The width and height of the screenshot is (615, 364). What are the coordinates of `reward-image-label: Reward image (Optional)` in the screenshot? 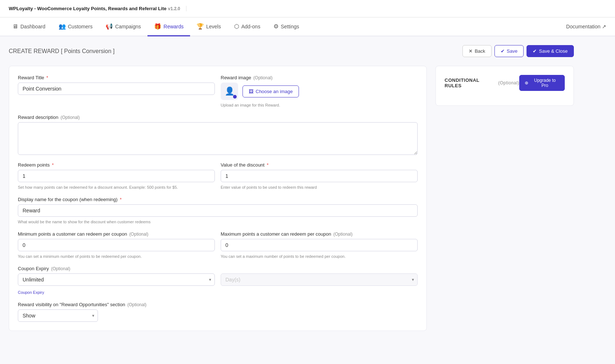 It's located at (319, 78).